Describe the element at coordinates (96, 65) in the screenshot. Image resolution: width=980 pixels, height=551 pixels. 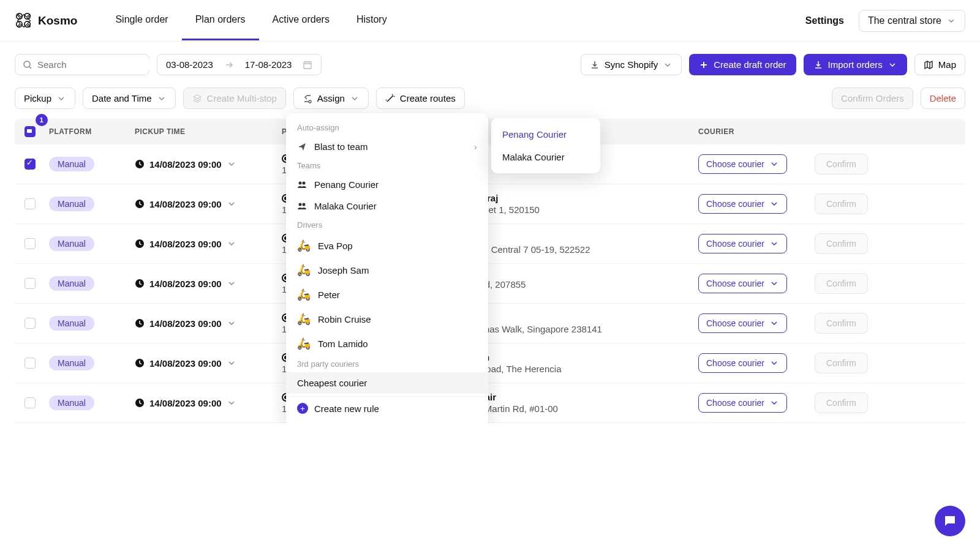
I see `search-input` at that location.